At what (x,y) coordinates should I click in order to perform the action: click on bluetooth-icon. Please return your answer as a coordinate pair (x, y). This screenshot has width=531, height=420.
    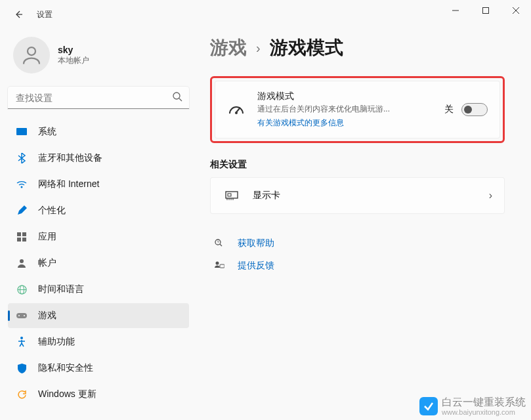
    Looking at the image, I should click on (22, 158).